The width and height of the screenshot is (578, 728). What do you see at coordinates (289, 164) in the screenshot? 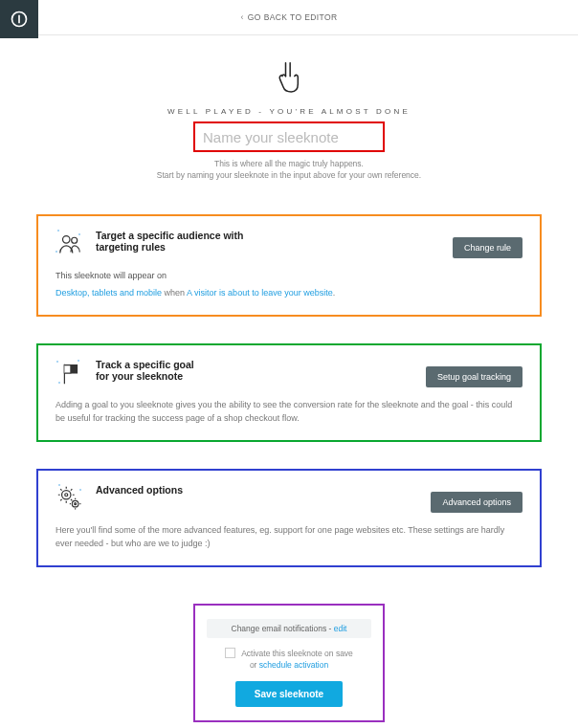
I see `hero-subtext-1: This is where all the magic truly happen…` at bounding box center [289, 164].